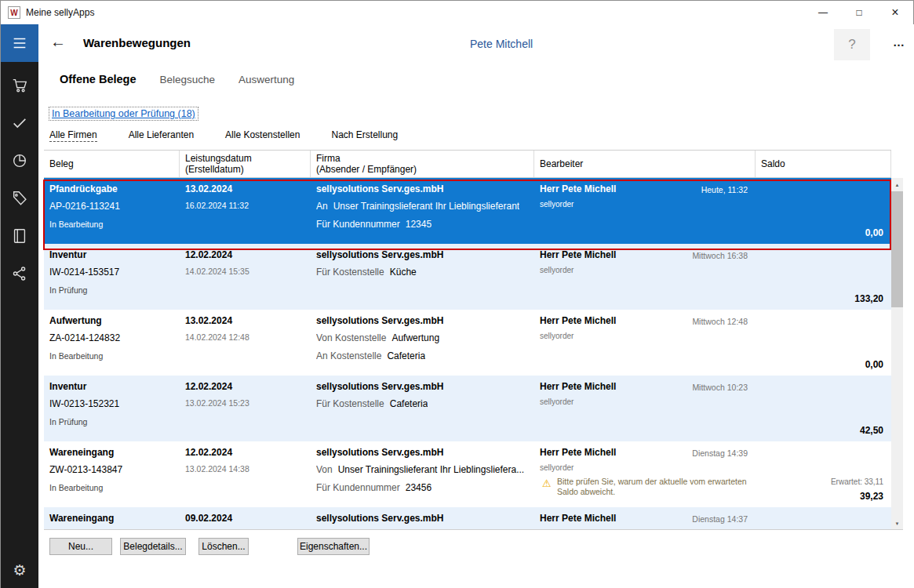 Image resolution: width=914 pixels, height=588 pixels. What do you see at coordinates (98, 79) in the screenshot?
I see `tab-offene-belege: Offene Belege` at bounding box center [98, 79].